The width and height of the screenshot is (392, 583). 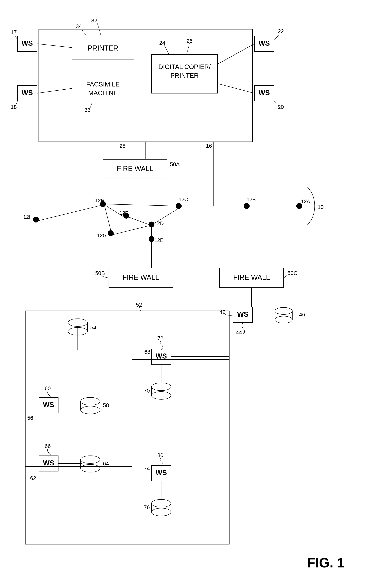 What do you see at coordinates (36, 220) in the screenshot?
I see `node-12I` at bounding box center [36, 220].